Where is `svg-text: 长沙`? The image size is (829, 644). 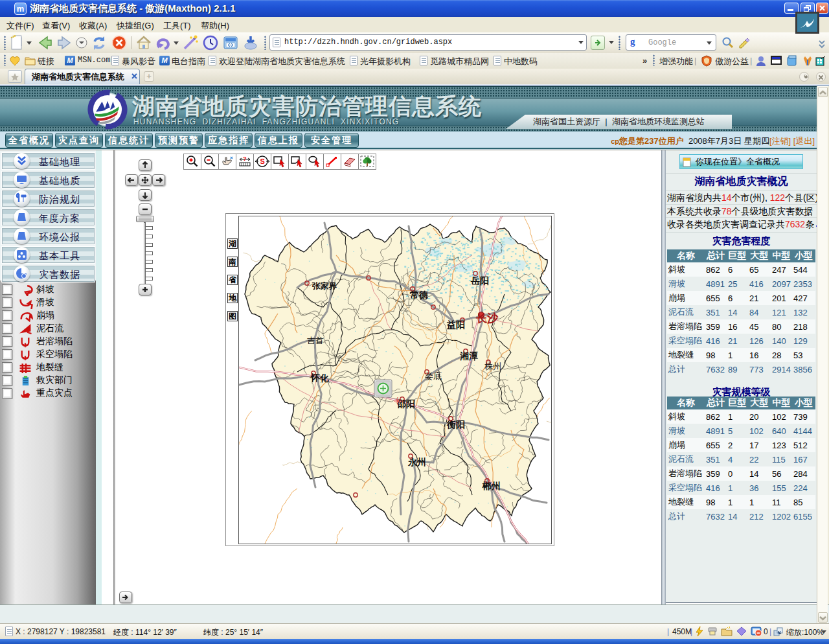 svg-text: 长沙 is located at coordinates (487, 319).